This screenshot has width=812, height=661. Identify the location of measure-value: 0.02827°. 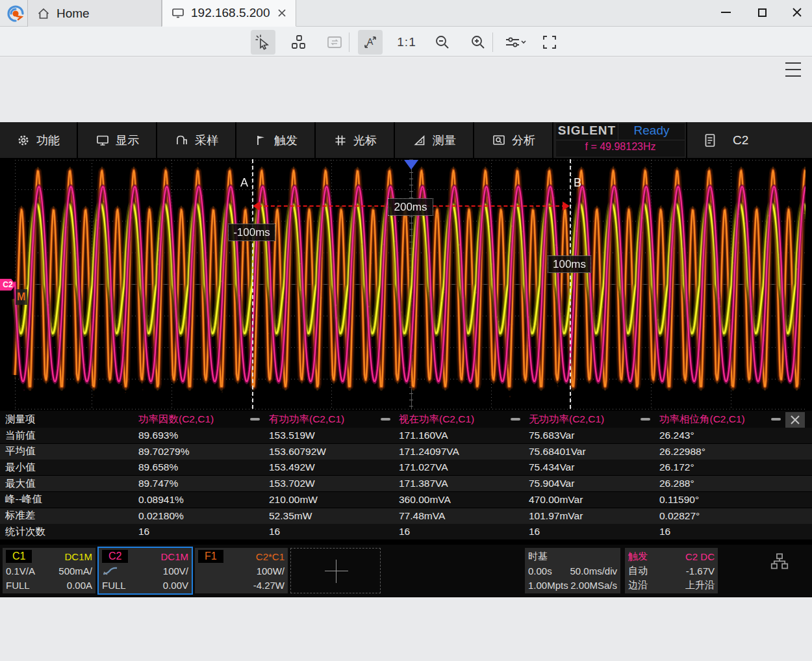
(679, 516).